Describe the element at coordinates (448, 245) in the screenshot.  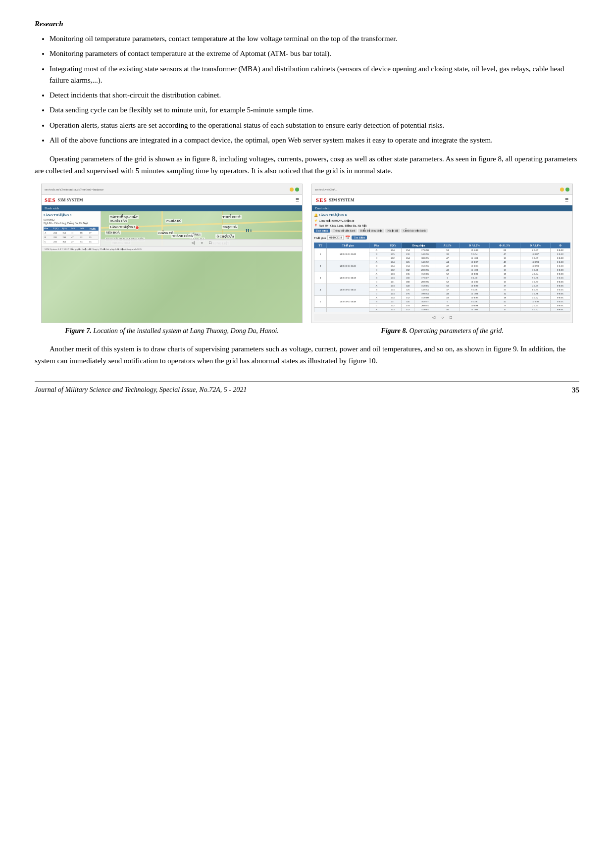
I see `col-a11: A1.1%` at that location.